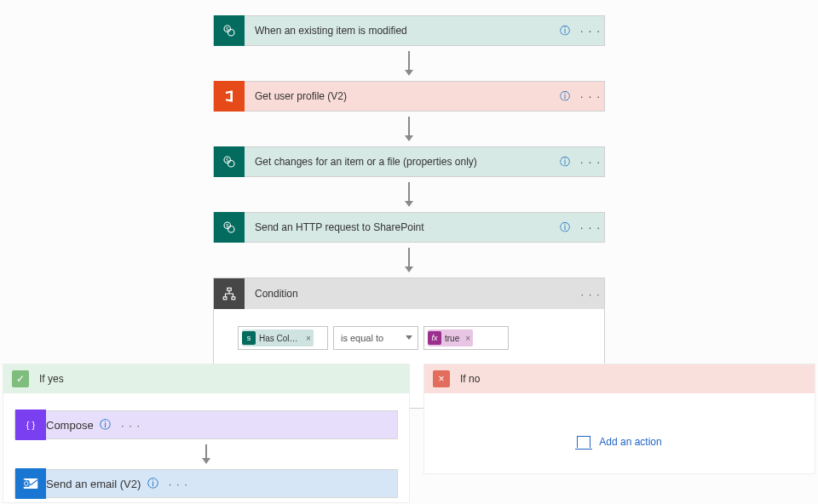  I want to click on action-get-user-profile: Get user profile (V2) ⓘ · · ·, so click(409, 96).